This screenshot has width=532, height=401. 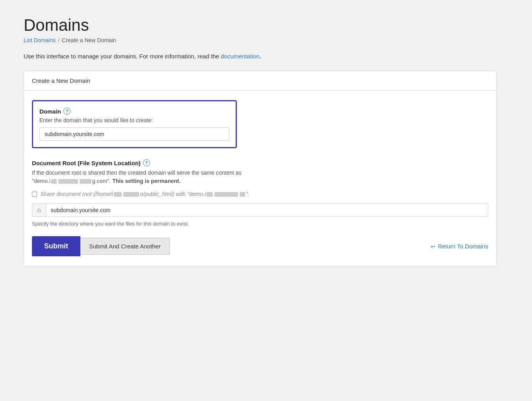 What do you see at coordinates (134, 120) in the screenshot?
I see `domain-field-description: Enter the domain that you would like to …` at bounding box center [134, 120].